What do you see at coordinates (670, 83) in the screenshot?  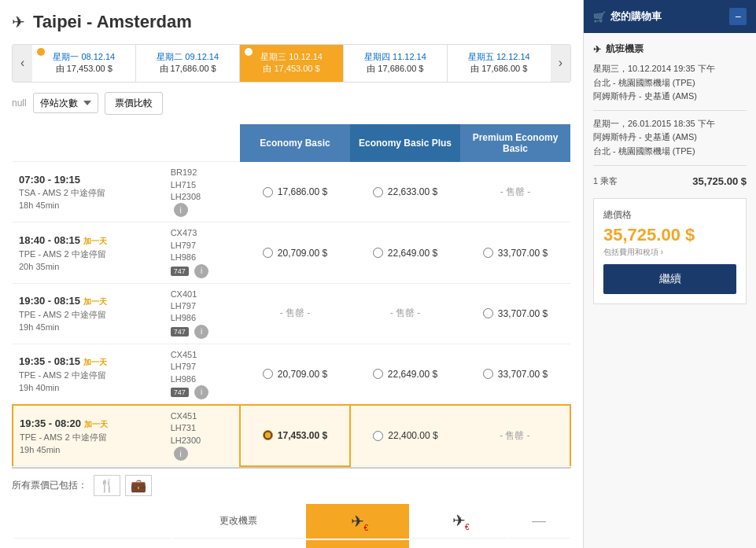 I see `outbound-from: 台北 - 桃園國際機場 (TPE)` at bounding box center [670, 83].